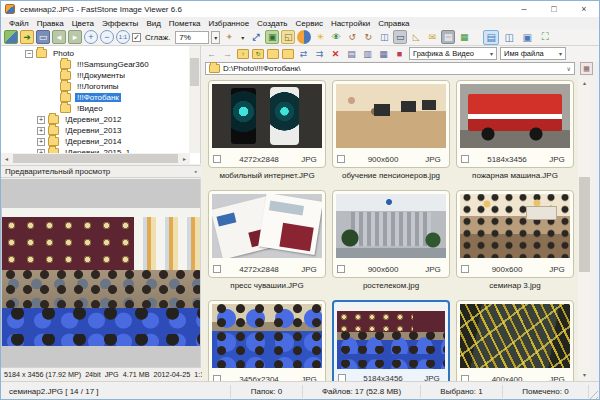 Image resolution: width=600 pixels, height=400 pixels. I want to click on thumbnail-image-fire-truck, so click(515, 116).